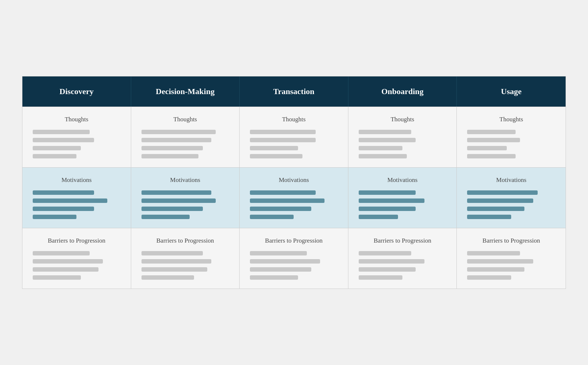 The image size is (588, 365). Describe the element at coordinates (77, 198) in the screenshot. I see `cell-motivations-0: Motivations` at that location.